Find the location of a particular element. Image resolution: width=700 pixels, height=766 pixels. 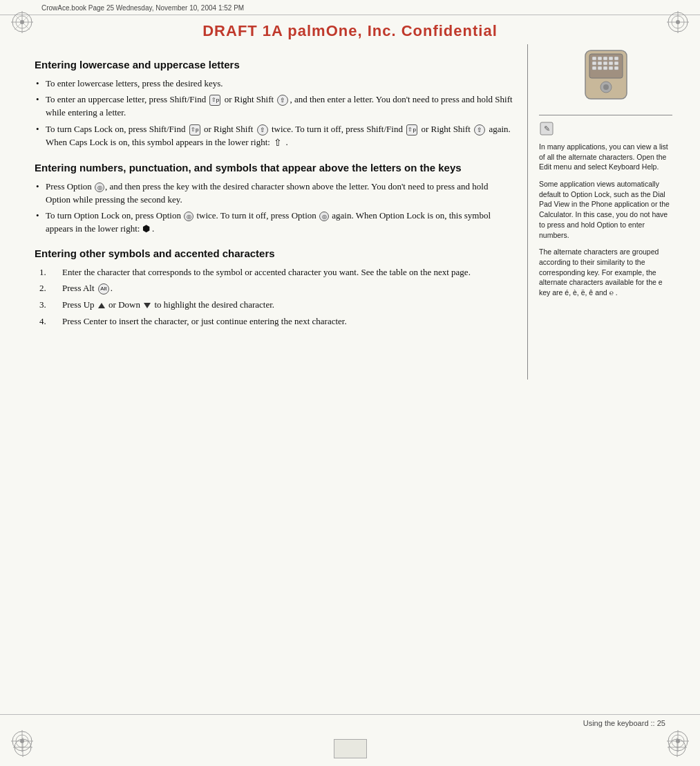

bottom-label: Using the keyboard is located at coordinates (616, 723).